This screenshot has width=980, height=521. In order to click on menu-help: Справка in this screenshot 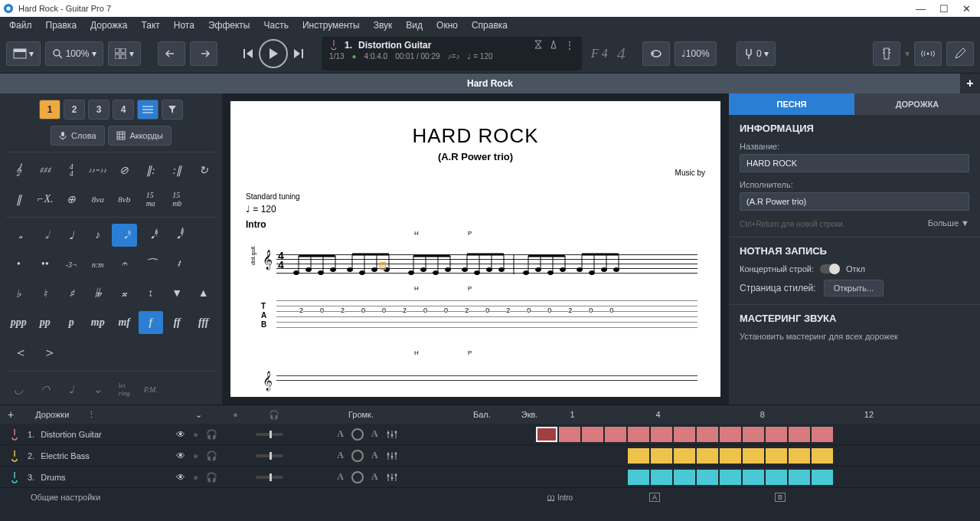, I will do `click(490, 25)`.